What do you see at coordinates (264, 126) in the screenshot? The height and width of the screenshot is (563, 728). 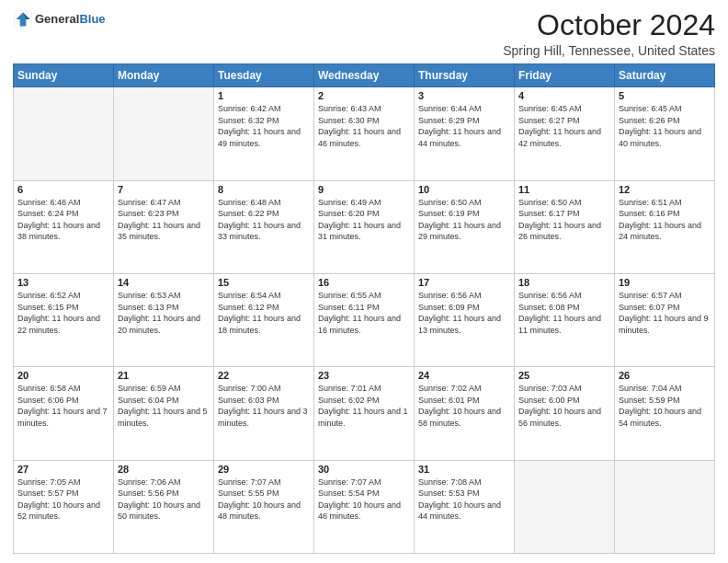 I see `day-info: Sunrise: 6:42 AM Sunset: 6:32 PM Dayligh…` at bounding box center [264, 126].